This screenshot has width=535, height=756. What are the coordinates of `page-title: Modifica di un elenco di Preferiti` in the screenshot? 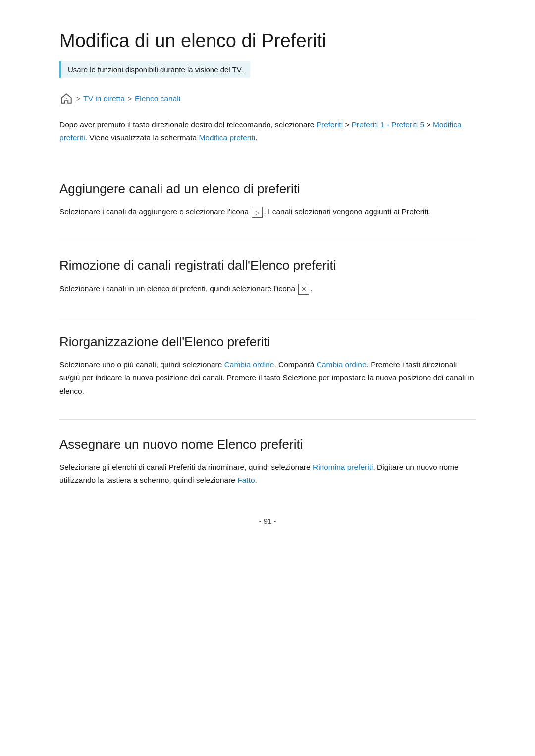 It's located at (268, 41).